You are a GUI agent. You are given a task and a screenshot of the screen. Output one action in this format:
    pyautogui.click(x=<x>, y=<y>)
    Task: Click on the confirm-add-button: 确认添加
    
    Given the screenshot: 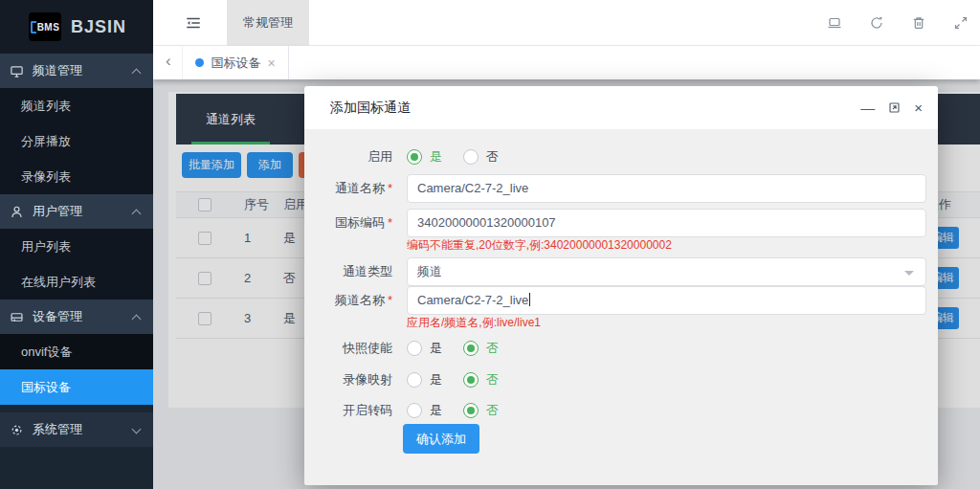 What is the action you would take?
    pyautogui.click(x=441, y=438)
    